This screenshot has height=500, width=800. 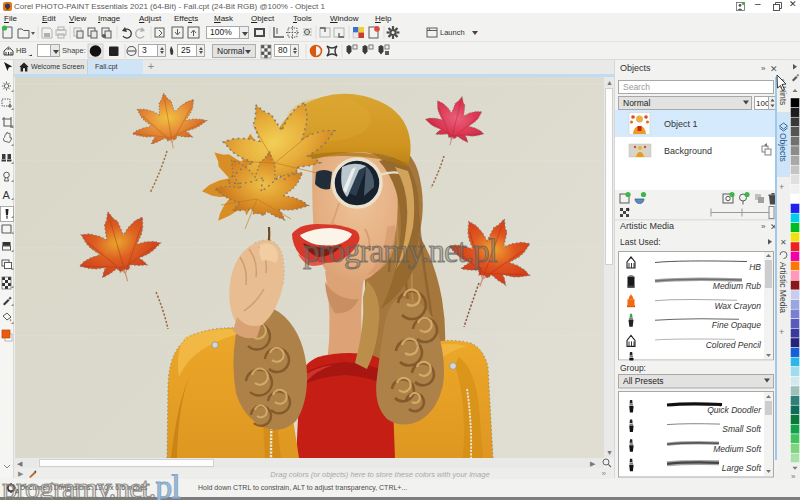 I want to click on svg-text: A, so click(x=7, y=195).